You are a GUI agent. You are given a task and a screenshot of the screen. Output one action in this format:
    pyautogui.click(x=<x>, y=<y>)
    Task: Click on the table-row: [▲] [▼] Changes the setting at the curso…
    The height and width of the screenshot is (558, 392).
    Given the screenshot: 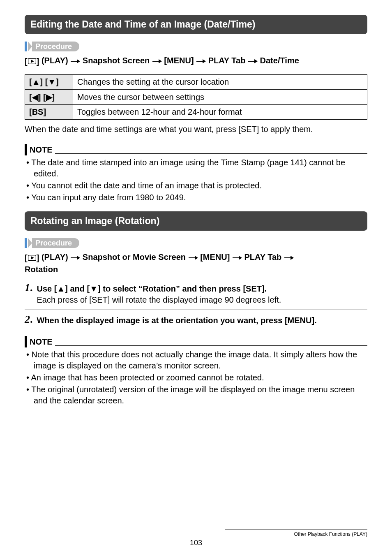 What is the action you would take?
    pyautogui.click(x=196, y=82)
    